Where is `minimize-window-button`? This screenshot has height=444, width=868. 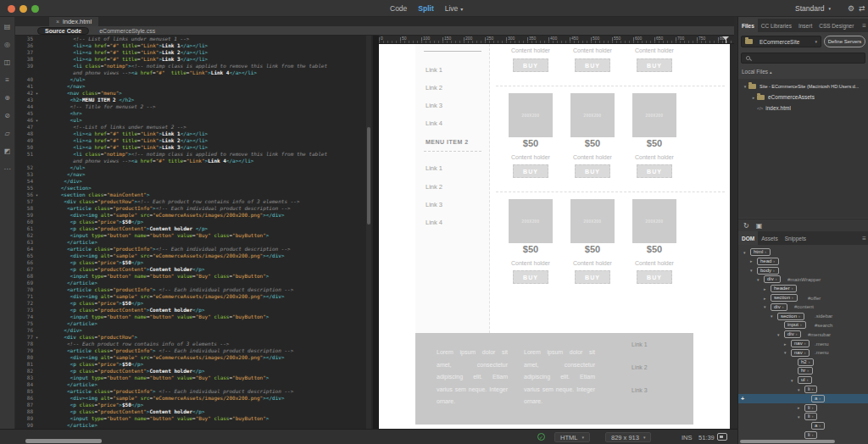
minimize-window-button is located at coordinates (24, 8).